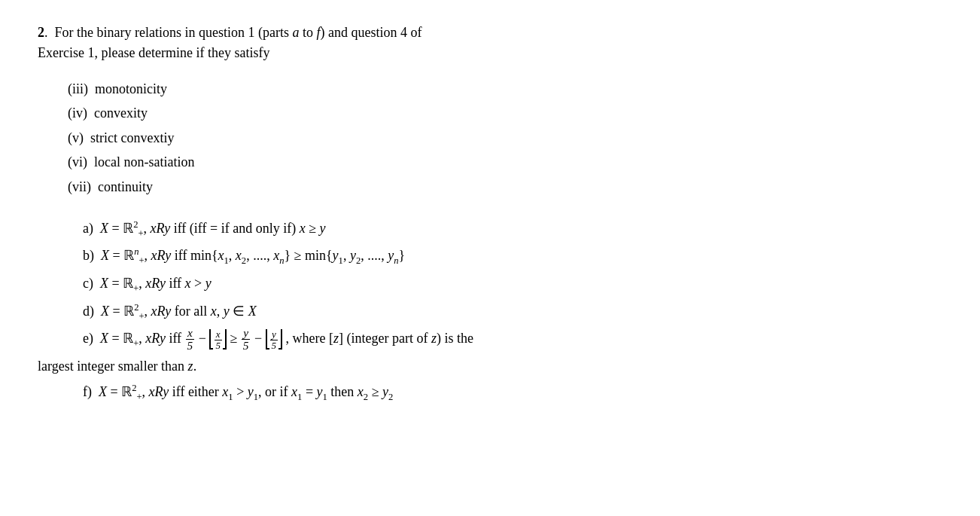  I want to click on floor-y5: y 5, so click(274, 339).